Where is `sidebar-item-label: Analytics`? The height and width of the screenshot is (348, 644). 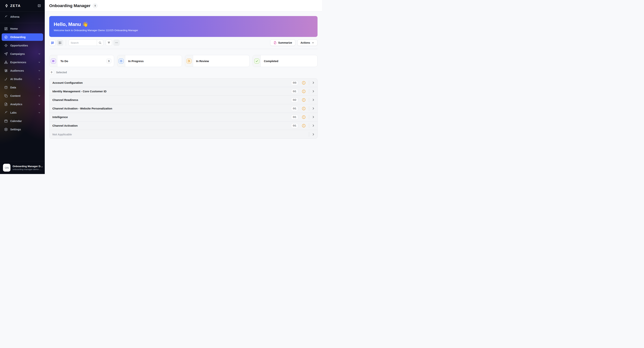
sidebar-item-label: Analytics is located at coordinates (16, 104).